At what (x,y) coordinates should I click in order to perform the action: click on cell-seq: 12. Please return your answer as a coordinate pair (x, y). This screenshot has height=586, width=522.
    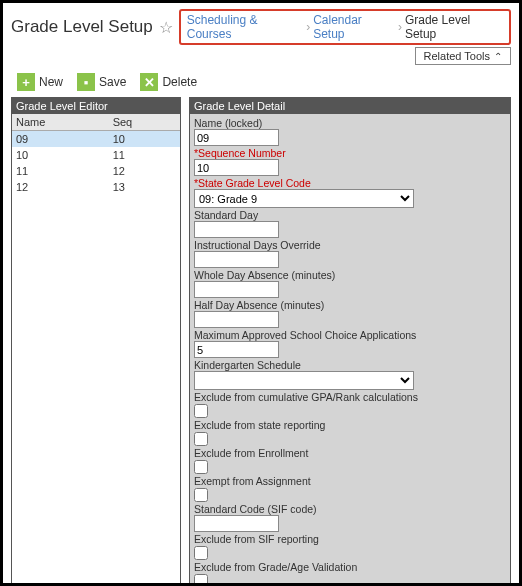
    Looking at the image, I should click on (144, 171).